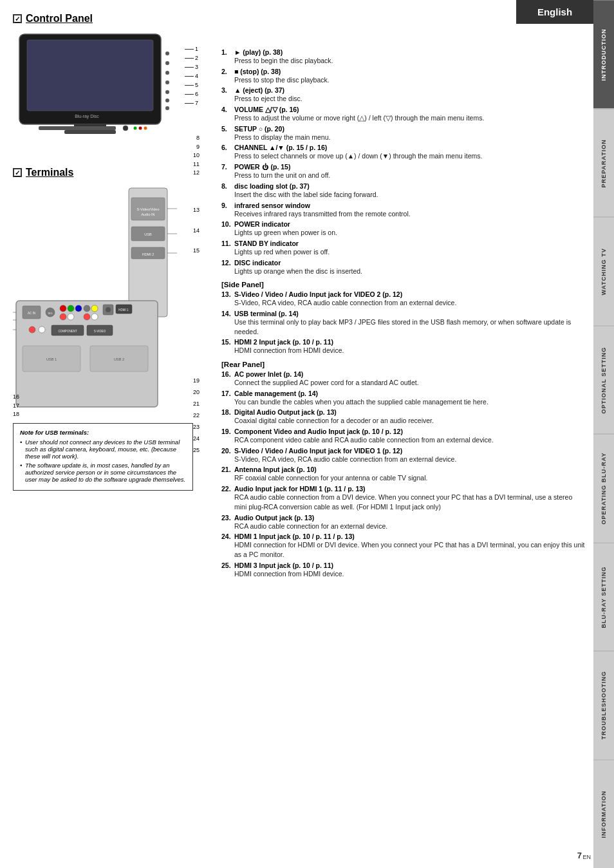 The width and height of the screenshot is (614, 868). Describe the element at coordinates (148, 214) in the screenshot. I see `svg-text: Audio IN` at that location.